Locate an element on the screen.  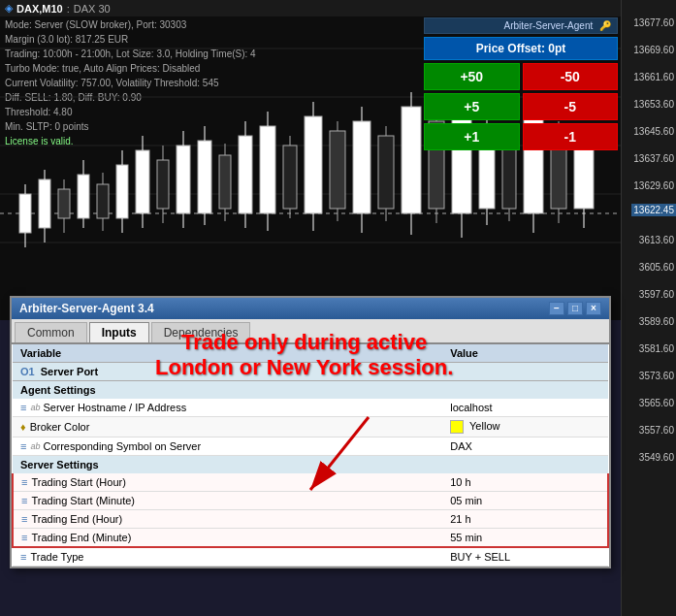
btn-minus5: -5 is located at coordinates (570, 107).